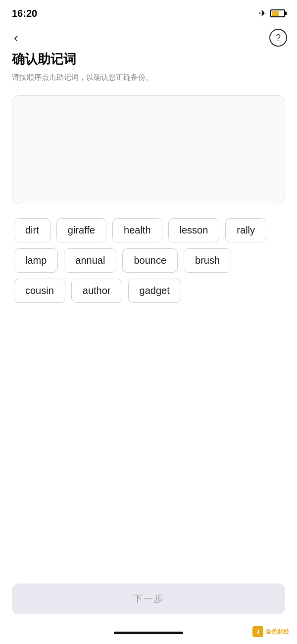  What do you see at coordinates (148, 77) in the screenshot?
I see `page-subtitle: 请按顺序点击助记词，以确认您正确备份。` at bounding box center [148, 77].